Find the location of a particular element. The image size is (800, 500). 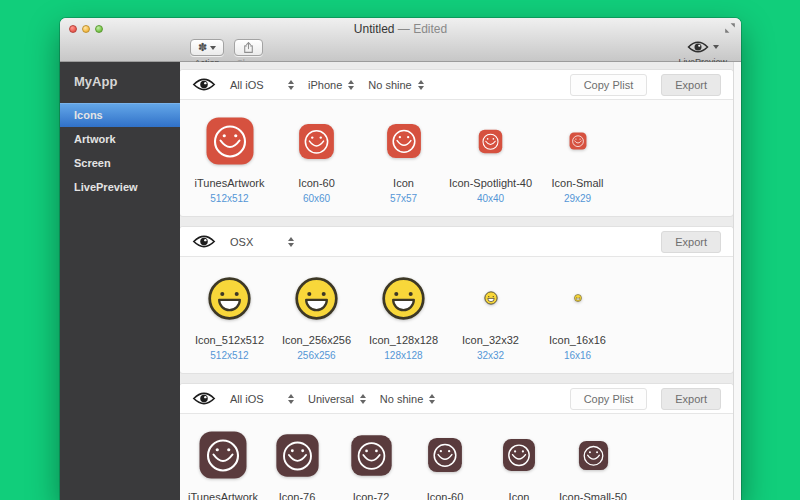

icon-tile: Icon-6060x60 is located at coordinates (316, 157).